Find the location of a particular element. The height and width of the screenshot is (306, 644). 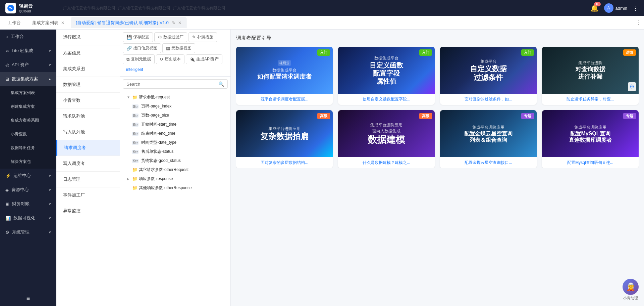

gen-api-button: 🔌 生成API资产 is located at coordinates (204, 59).